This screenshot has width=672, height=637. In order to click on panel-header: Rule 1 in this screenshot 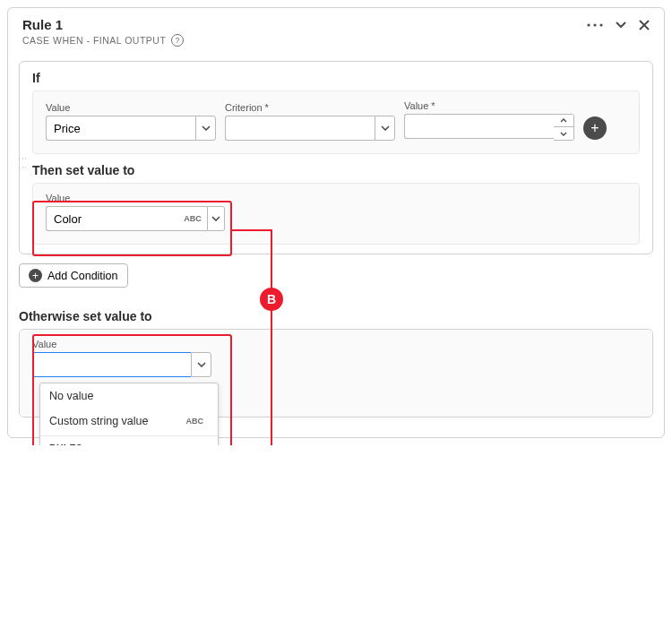, I will do `click(336, 22)`.